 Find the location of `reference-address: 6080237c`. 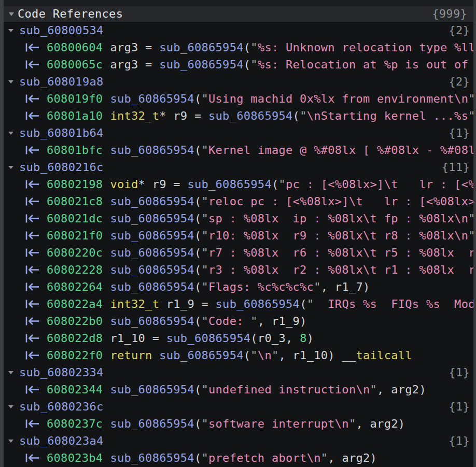

reference-address: 6080237c is located at coordinates (75, 424).